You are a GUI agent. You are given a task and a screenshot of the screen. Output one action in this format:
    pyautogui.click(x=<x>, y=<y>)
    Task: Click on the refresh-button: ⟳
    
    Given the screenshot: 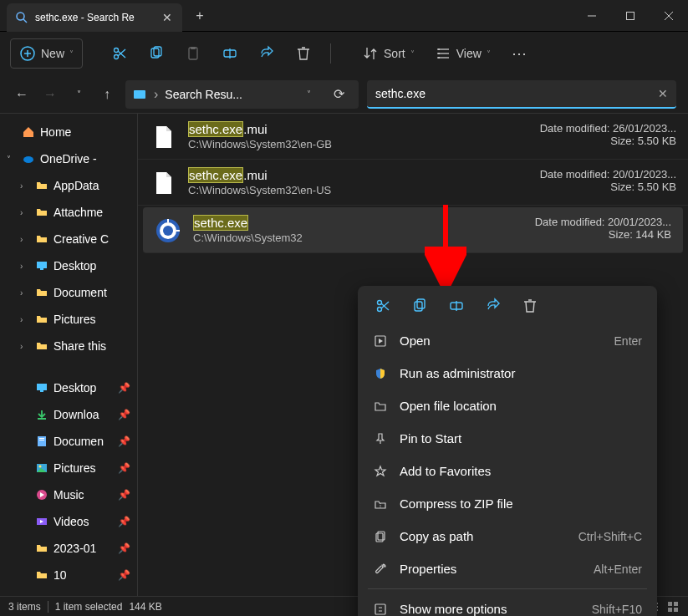 What is the action you would take?
    pyautogui.click(x=339, y=94)
    